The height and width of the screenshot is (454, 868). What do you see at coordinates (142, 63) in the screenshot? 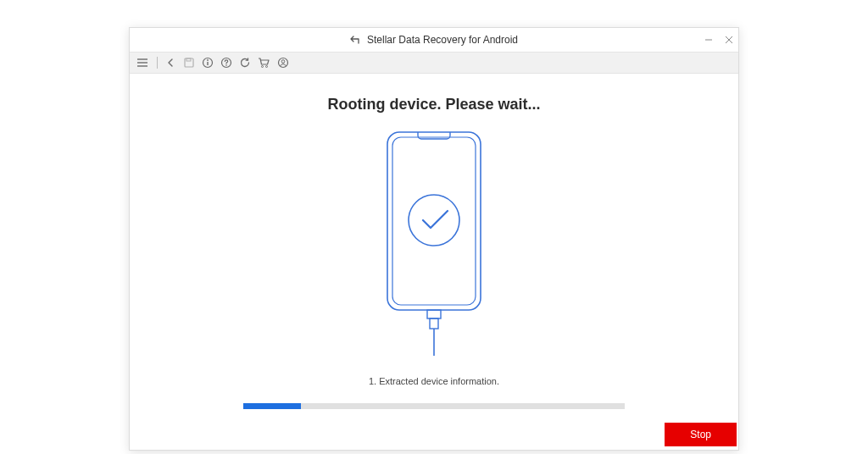
I see `menu-icon` at bounding box center [142, 63].